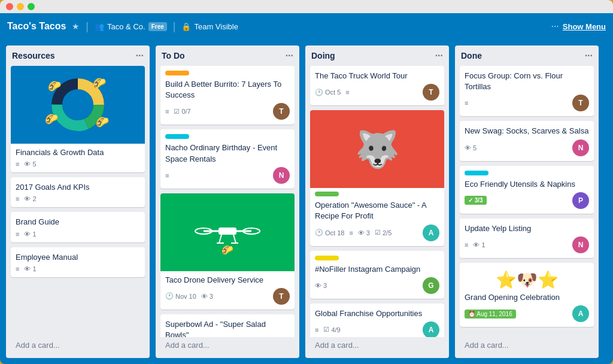 Image resolution: width=613 pixels, height=364 pixels. What do you see at coordinates (317, 330) in the screenshot?
I see `desc-icon-franchise: ≡` at bounding box center [317, 330].